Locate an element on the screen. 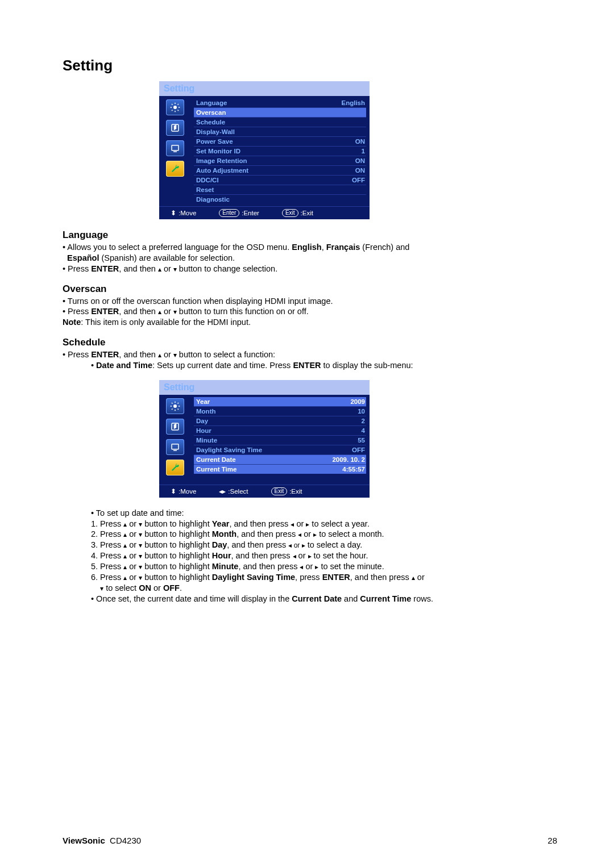  osd-row: Overscan is located at coordinates (280, 112).